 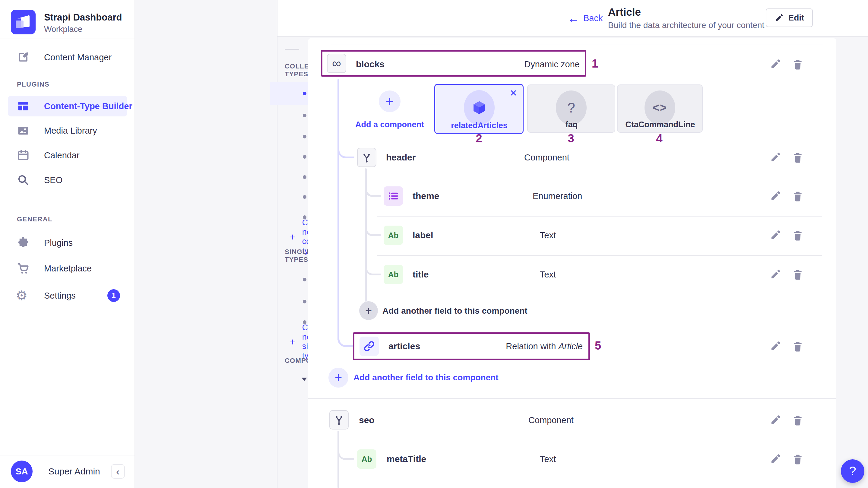 What do you see at coordinates (78, 57) in the screenshot?
I see `sidebar-item-content-manager: Content Manager` at bounding box center [78, 57].